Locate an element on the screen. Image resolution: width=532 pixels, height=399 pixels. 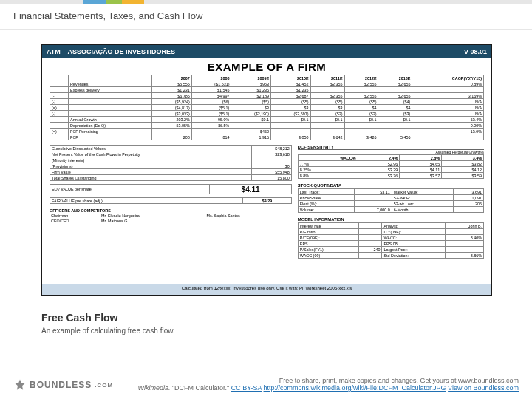
figure-disclaimer: Calculated from 12/x/xxx. Investidores u… is located at coordinates (267, 290).